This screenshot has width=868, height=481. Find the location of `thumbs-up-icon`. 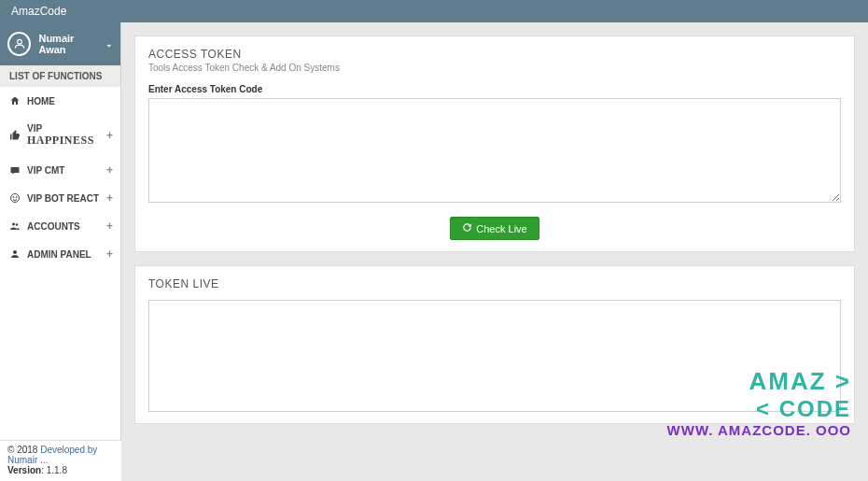

thumbs-up-icon is located at coordinates (15, 135).